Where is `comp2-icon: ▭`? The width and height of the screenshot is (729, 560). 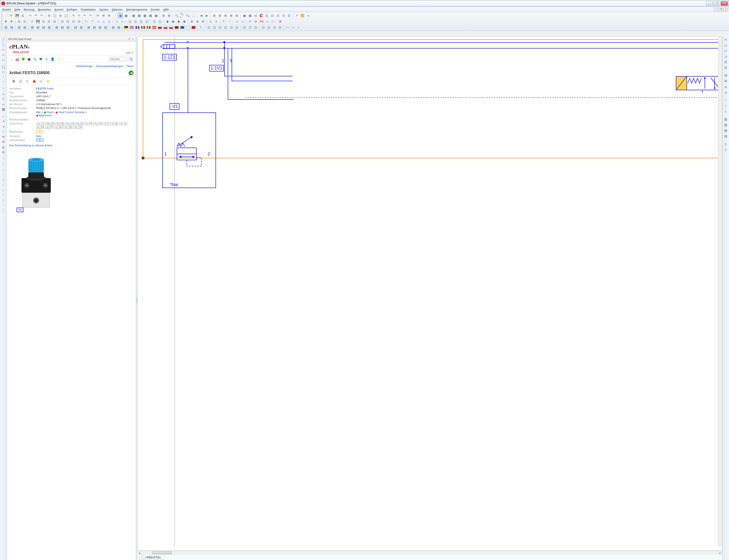
comp2-icon: ▭ is located at coordinates (122, 21).